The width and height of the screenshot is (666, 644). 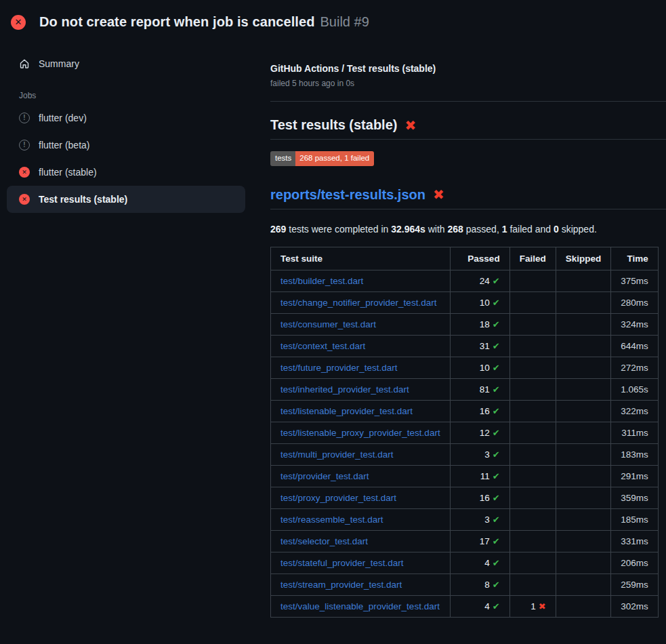 What do you see at coordinates (24, 64) in the screenshot?
I see `home-icon` at bounding box center [24, 64].